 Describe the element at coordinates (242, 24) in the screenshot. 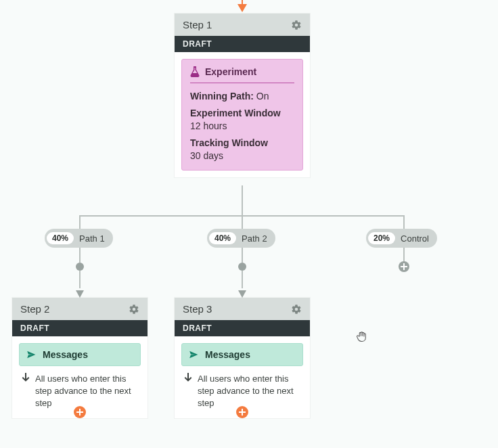

I see `step-header: Step 1` at that location.